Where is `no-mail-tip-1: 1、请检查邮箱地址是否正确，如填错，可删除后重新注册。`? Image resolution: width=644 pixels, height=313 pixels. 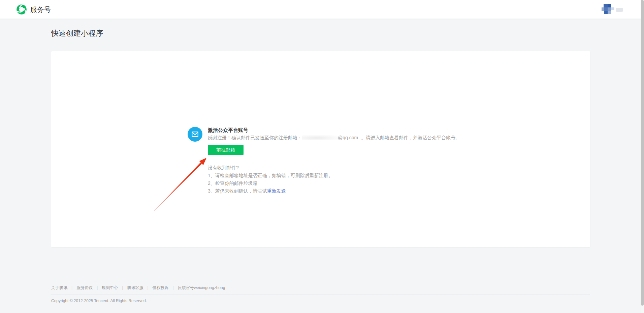 no-mail-tip-1: 1、请检查邮箱地址是否正确，如填错，可删除后重新注册。 is located at coordinates (270, 175).